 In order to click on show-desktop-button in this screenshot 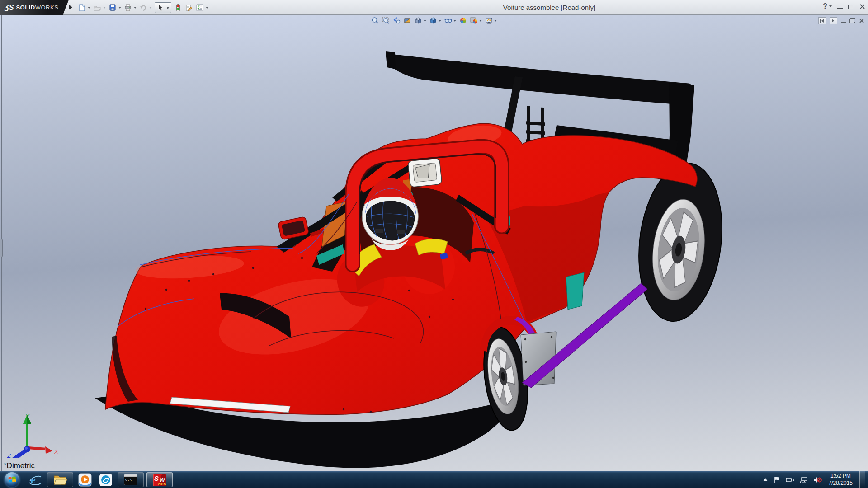, I will do `click(863, 480)`.